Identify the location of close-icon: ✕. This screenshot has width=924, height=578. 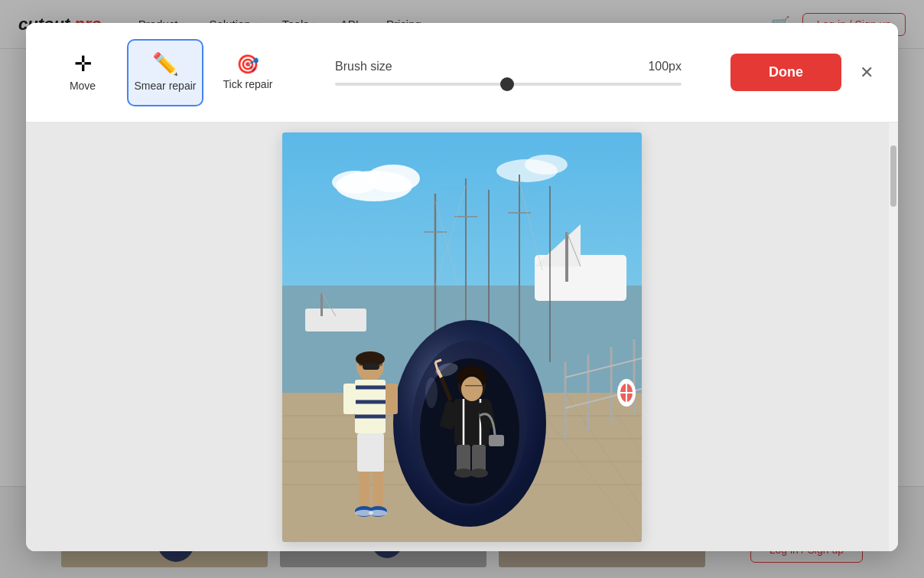
(867, 72).